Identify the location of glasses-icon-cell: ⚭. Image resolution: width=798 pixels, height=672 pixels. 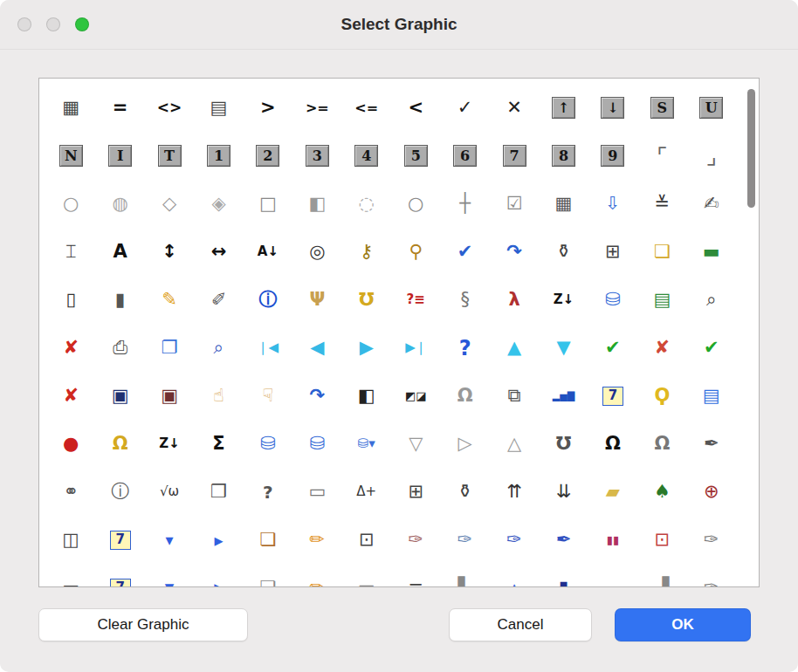
(71, 492).